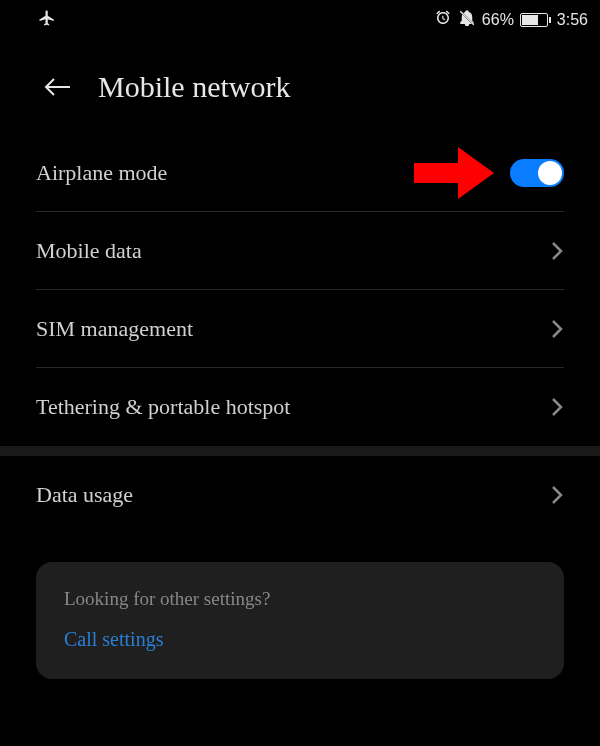 This screenshot has height=746, width=600. Describe the element at coordinates (58, 87) in the screenshot. I see `back-icon` at that location.